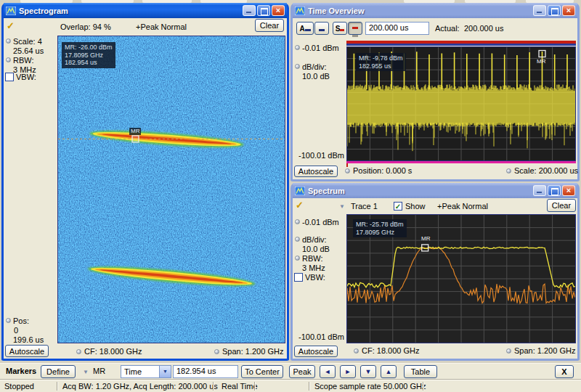 The width and height of the screenshot is (581, 392). I want to click on scale-setting: Scale: 200.000 us, so click(546, 171).